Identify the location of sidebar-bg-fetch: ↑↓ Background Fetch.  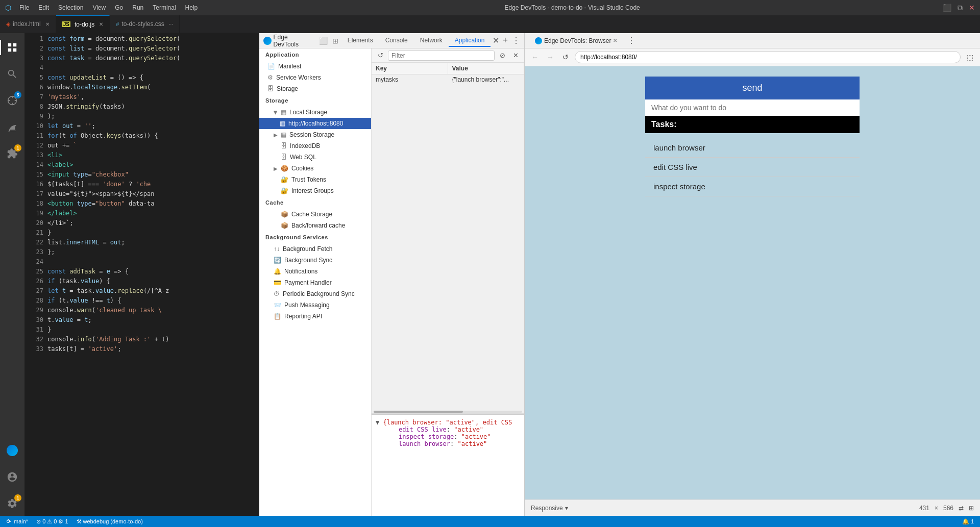
(315, 249).